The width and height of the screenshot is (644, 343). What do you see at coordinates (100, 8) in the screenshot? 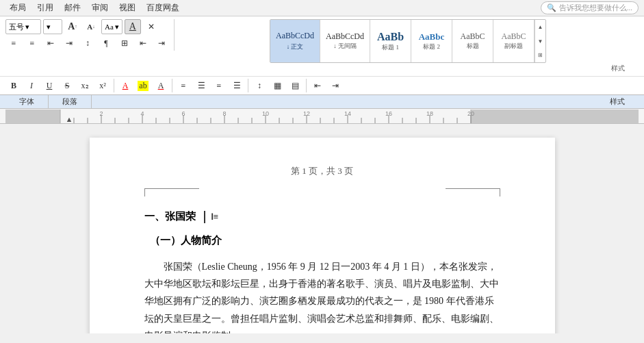
I see `menu-shenyue: 审阅` at bounding box center [100, 8].